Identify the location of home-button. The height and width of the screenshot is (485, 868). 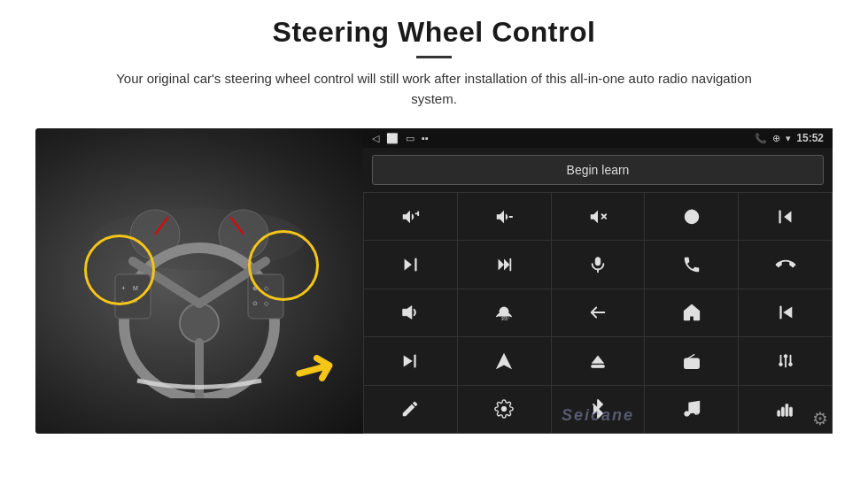
(691, 313).